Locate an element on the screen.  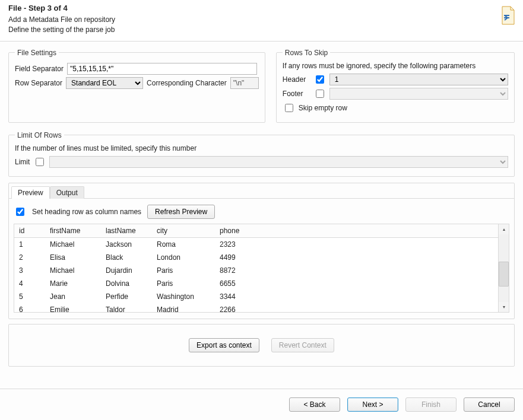
field-separator-label: Field Separator is located at coordinates (39, 69).